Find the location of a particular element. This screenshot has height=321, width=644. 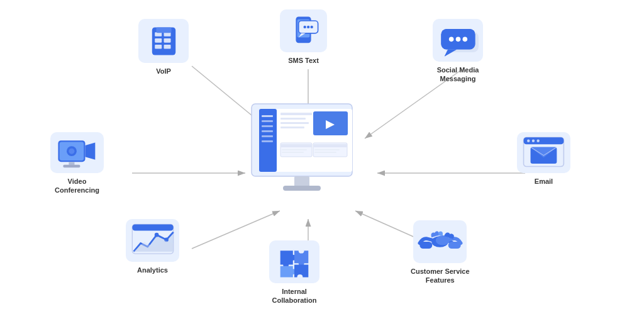

voip-card: VoIP is located at coordinates (164, 47).